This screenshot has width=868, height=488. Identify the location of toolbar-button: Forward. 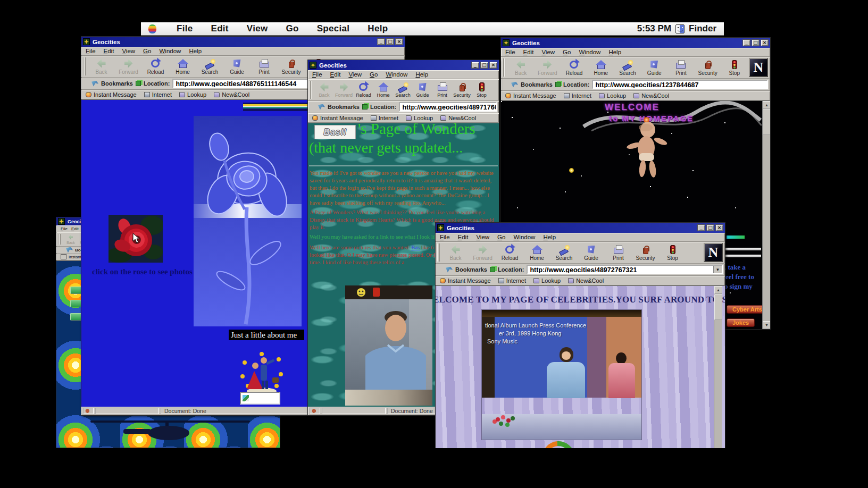
(483, 253).